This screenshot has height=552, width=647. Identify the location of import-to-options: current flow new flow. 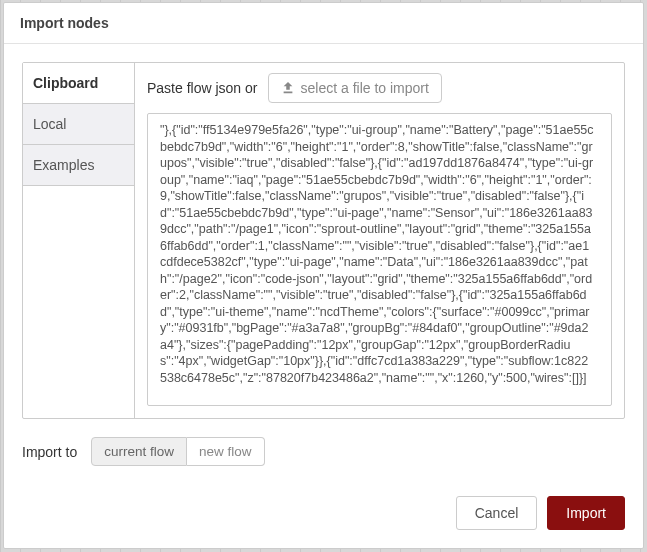
(178, 452).